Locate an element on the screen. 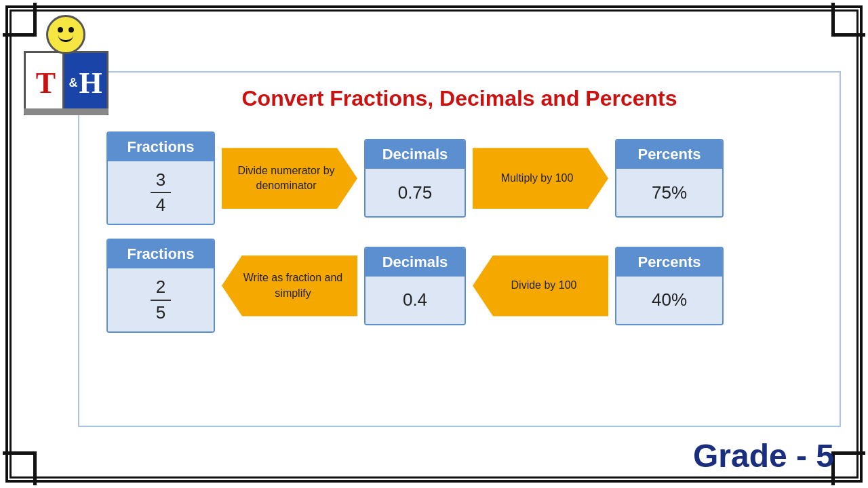 Image resolution: width=868 pixels, height=488 pixels. row1-percents-header: Percents is located at coordinates (669, 155).